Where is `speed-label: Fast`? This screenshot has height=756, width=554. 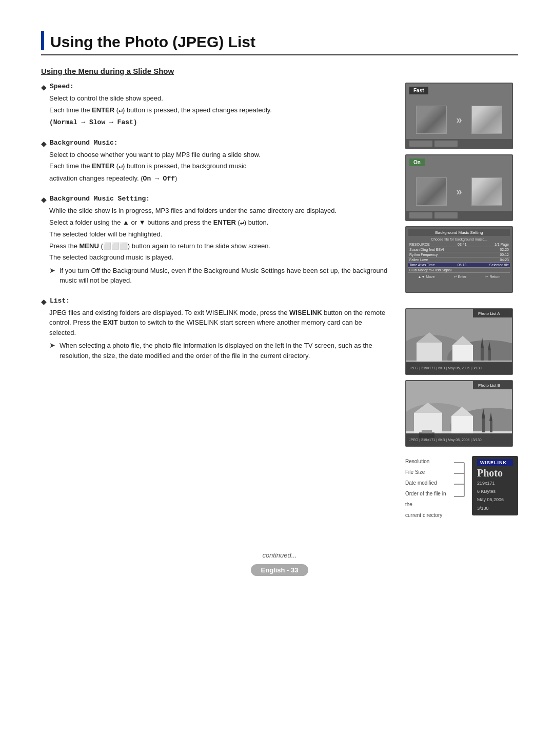 speed-label: Fast is located at coordinates (419, 90).